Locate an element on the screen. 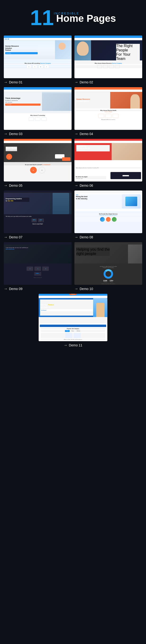  demo-thumb-04: Human Resource Solution Partner Why choo… is located at coordinates (108, 108).